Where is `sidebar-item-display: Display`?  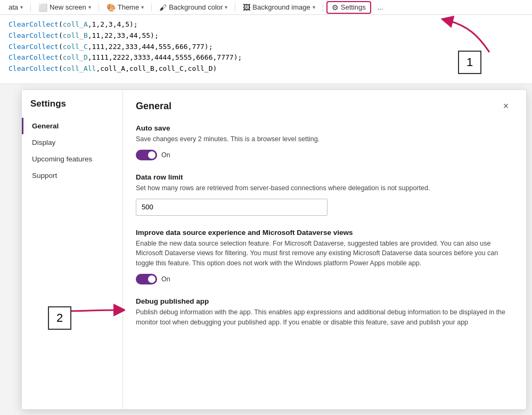 sidebar-item-display: Display is located at coordinates (72, 143).